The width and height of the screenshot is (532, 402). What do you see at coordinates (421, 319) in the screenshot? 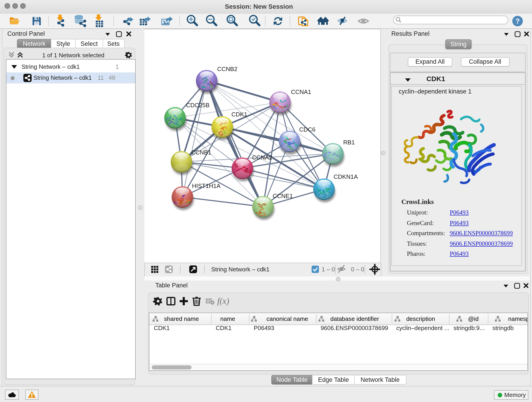
I see `svg-text: description` at bounding box center [421, 319].